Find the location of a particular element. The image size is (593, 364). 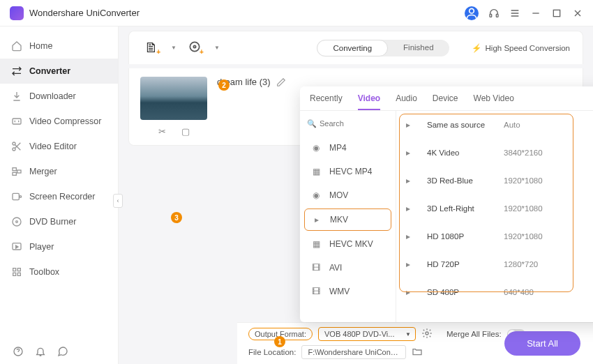

sidebar-item-converter: Converter is located at coordinates (59, 71).